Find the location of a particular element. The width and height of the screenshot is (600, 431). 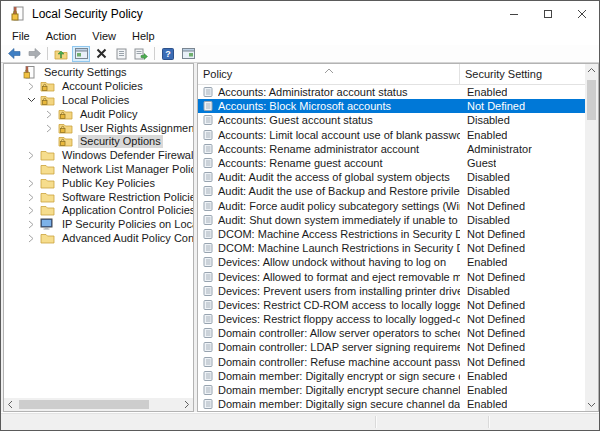

forward-icon is located at coordinates (34, 54).